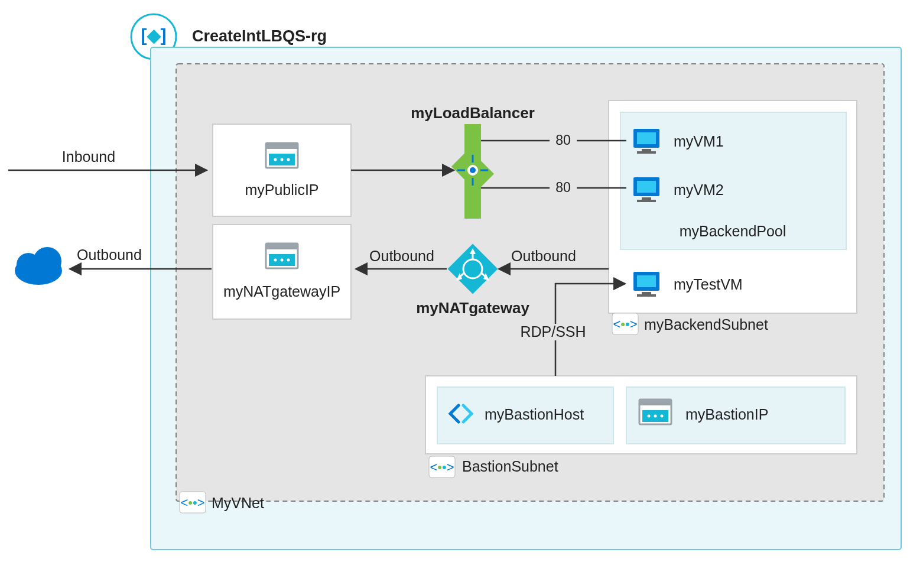 The height and width of the screenshot is (588, 910). Describe the element at coordinates (89, 157) in the screenshot. I see `inbound-label: Inbound` at that location.